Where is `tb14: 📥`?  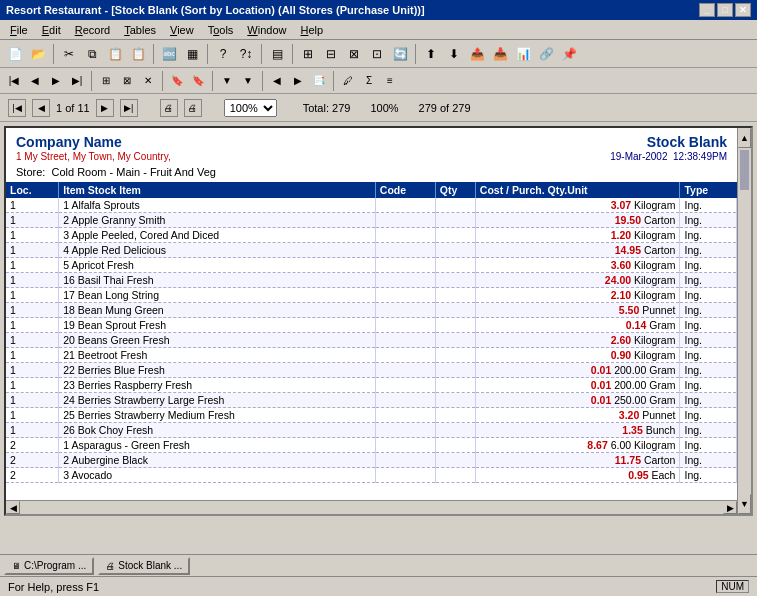 tb14: 📥 is located at coordinates (500, 54).